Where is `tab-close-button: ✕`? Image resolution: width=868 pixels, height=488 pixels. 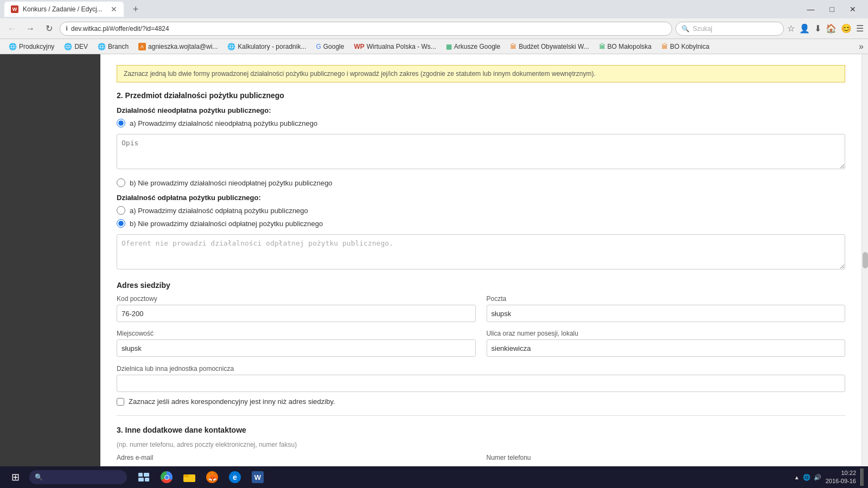 tab-close-button: ✕ is located at coordinates (114, 9).